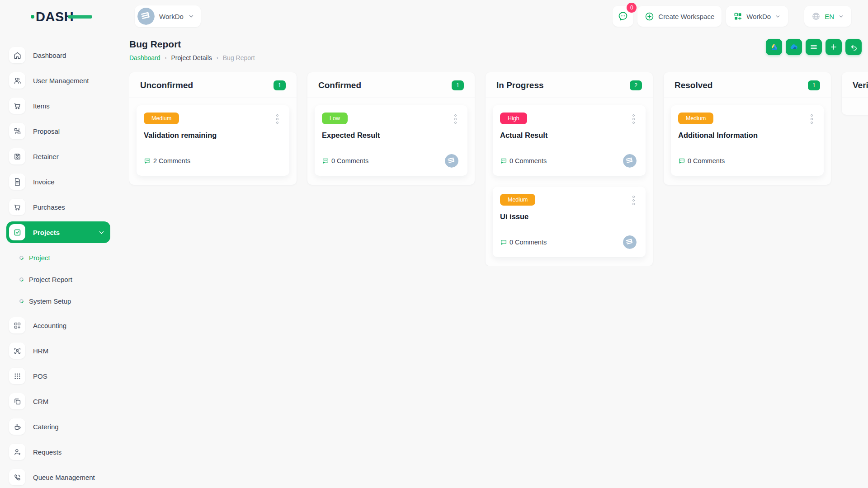  Describe the element at coordinates (59, 260) in the screenshot. I see `sidebar: Dashboard User Management Items Proposal…` at that location.